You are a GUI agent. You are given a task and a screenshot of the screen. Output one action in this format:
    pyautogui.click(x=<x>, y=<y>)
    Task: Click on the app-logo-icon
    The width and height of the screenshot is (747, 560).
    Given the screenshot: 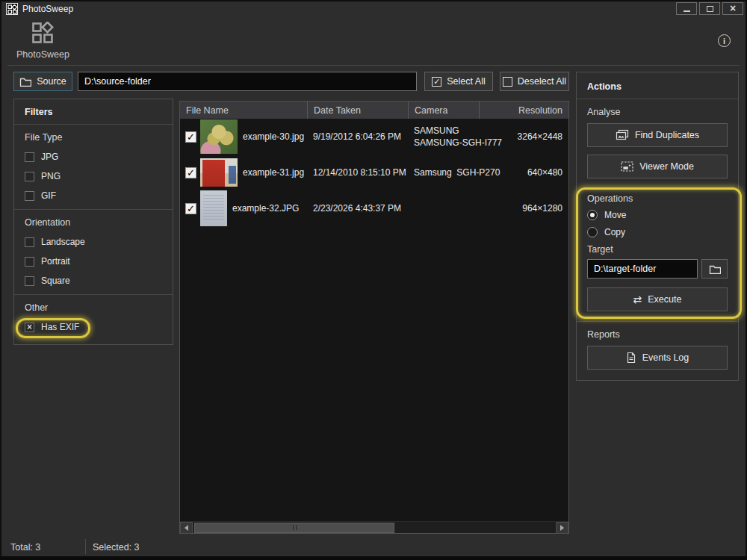 What is the action you would take?
    pyautogui.click(x=43, y=33)
    